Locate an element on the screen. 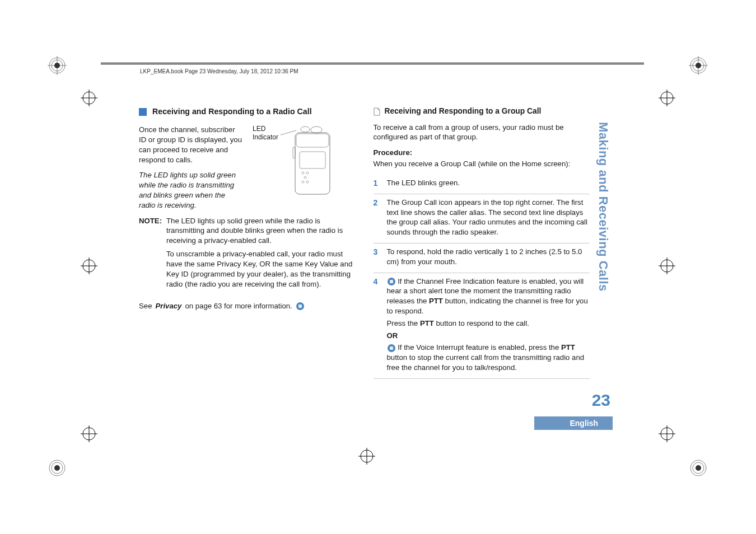  note-label: NOTE: is located at coordinates (150, 254).